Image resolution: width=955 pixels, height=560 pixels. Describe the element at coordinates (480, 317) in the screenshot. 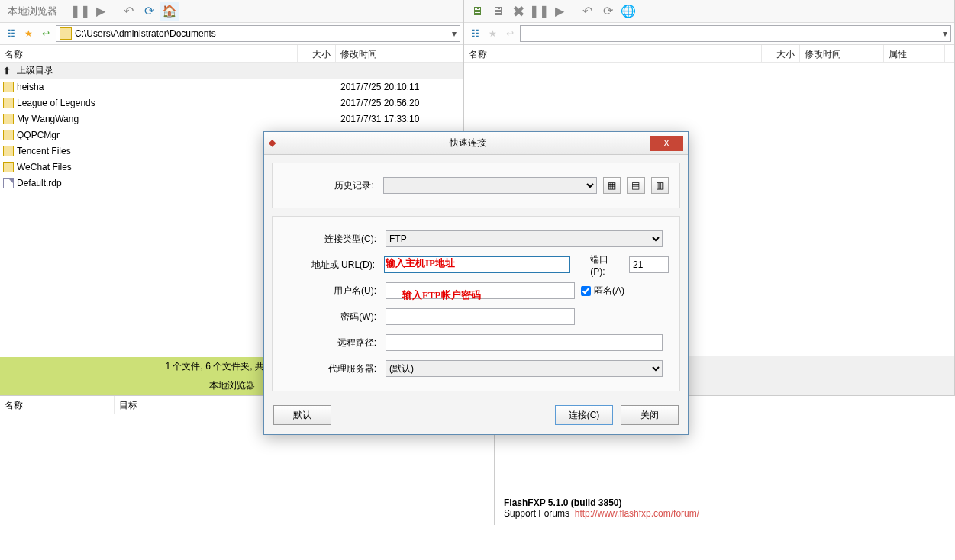

I see `password-input` at that location.